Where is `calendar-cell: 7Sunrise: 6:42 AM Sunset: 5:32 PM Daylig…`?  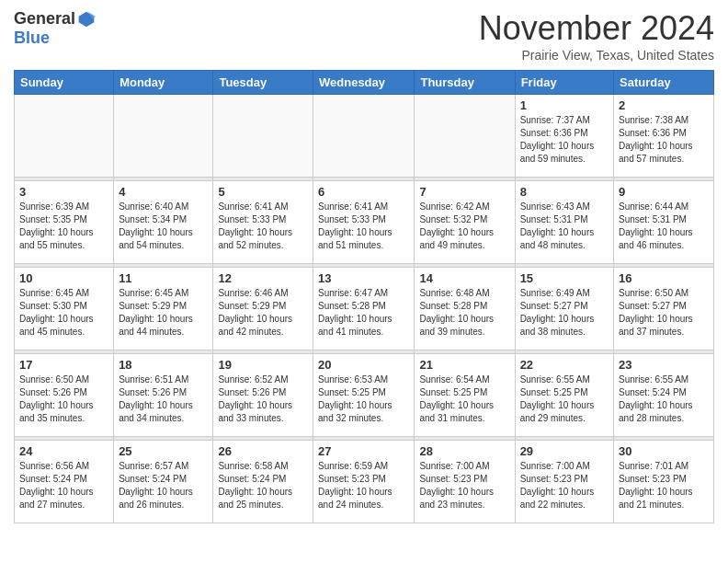
calendar-cell: 7Sunrise: 6:42 AM Sunset: 5:32 PM Daylig… is located at coordinates (465, 223).